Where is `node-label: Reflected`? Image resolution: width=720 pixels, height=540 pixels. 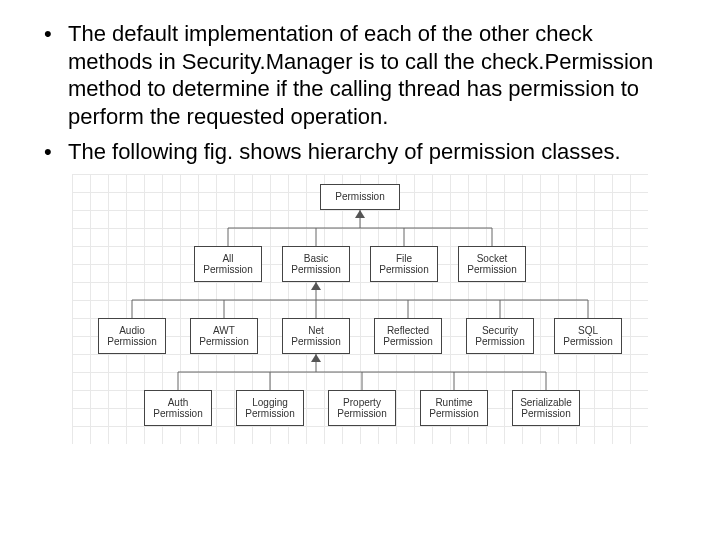 node-label: Reflected is located at coordinates (408, 330).